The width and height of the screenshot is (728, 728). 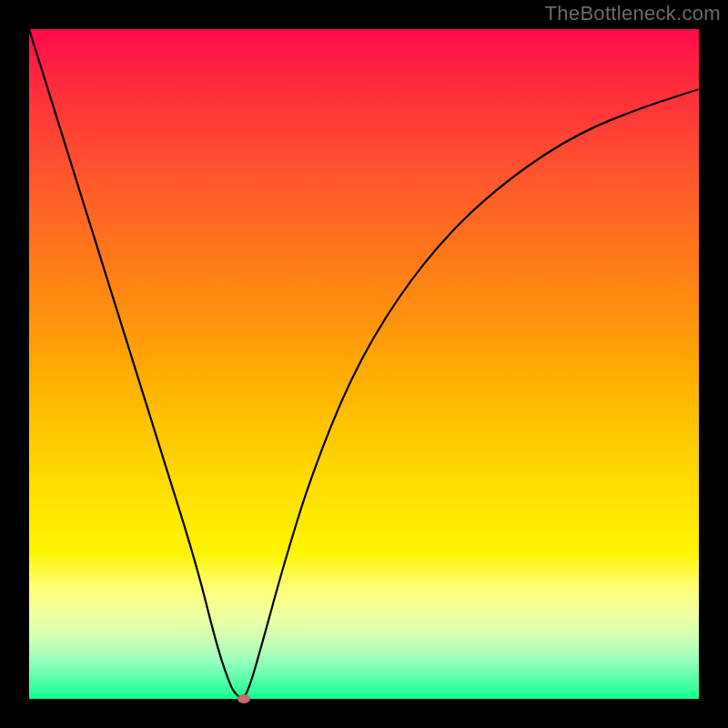 I want to click on minimum-marker-dot, so click(x=244, y=699).